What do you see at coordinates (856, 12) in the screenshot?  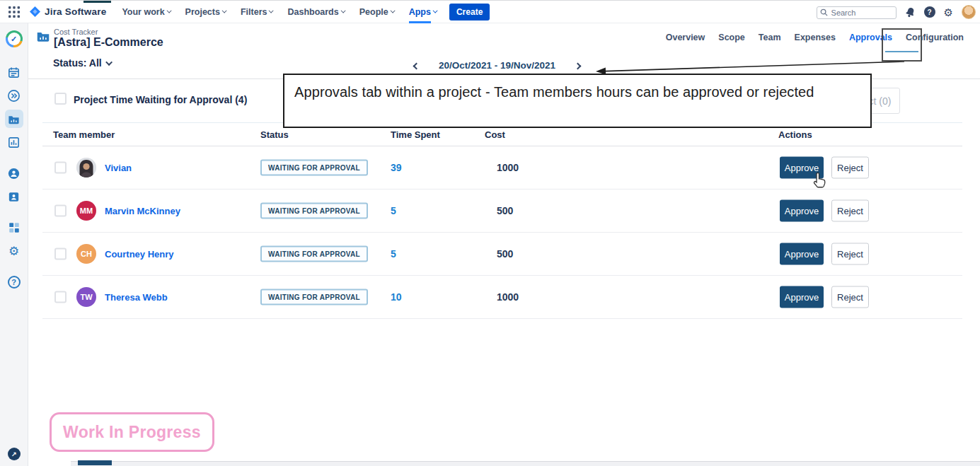 I see `search-box` at bounding box center [856, 12].